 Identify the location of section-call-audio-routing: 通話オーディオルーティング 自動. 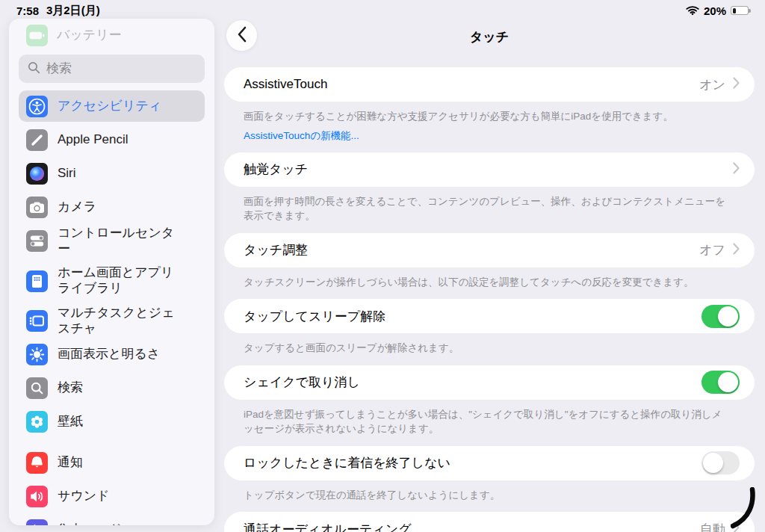
(489, 522).